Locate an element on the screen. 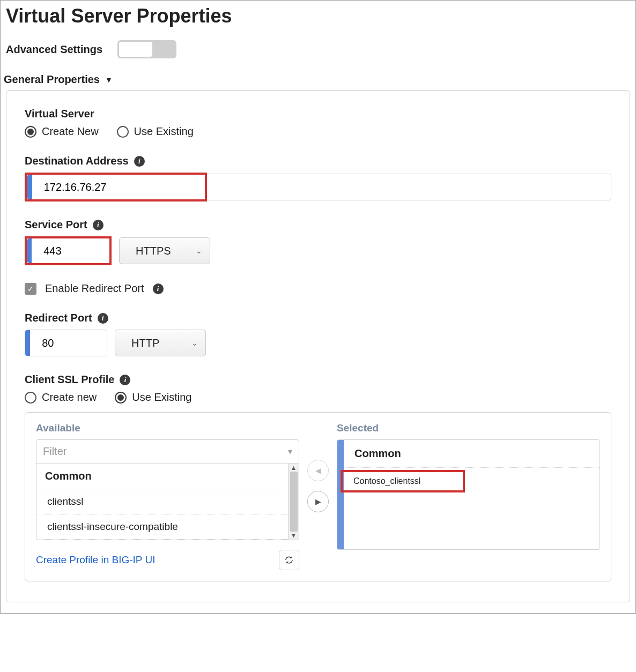  ssl-create-new-radio is located at coordinates (31, 398).